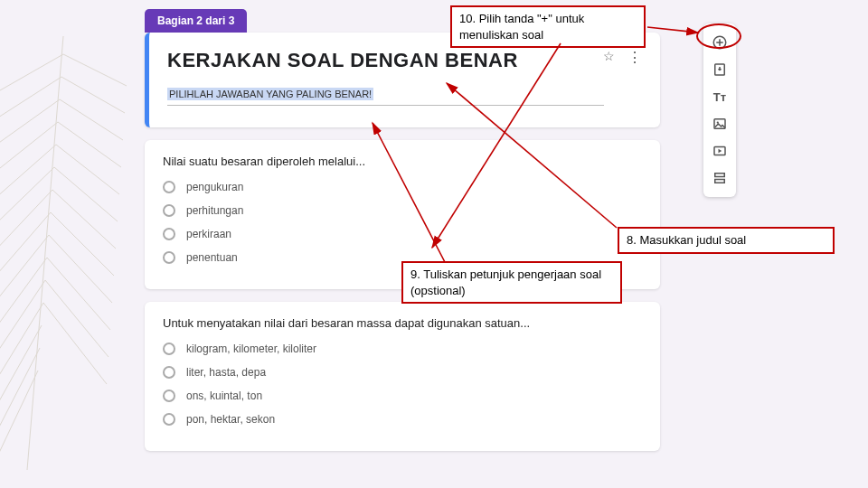 The height and width of the screenshot is (488, 868). What do you see at coordinates (224, 396) in the screenshot?
I see `option-label: ons, kuintal, ton` at bounding box center [224, 396].